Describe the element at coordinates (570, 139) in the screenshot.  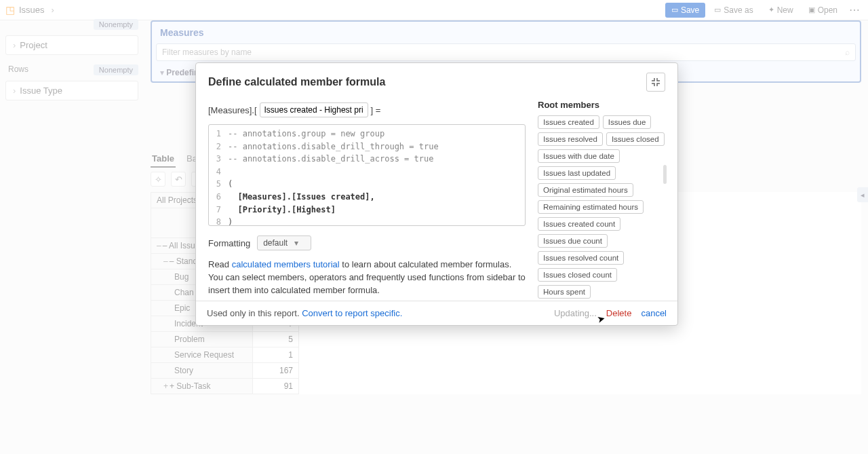
I see `member-chip: Issues resolved` at that location.